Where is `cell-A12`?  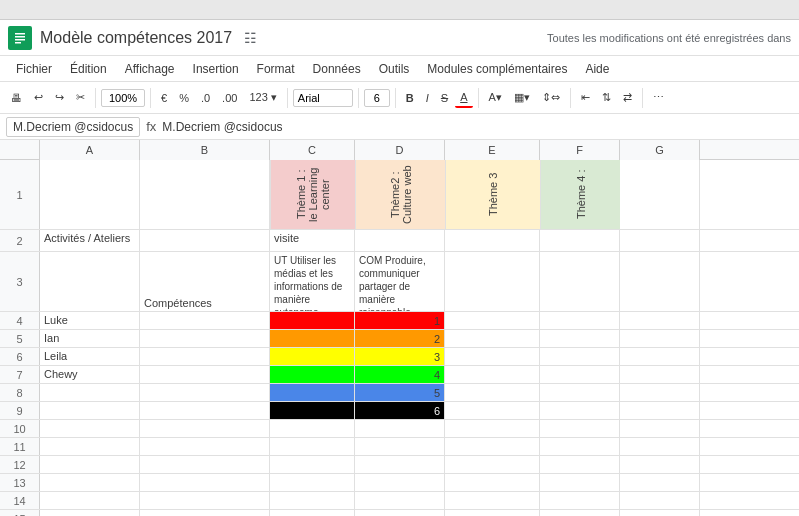 cell-A12 is located at coordinates (90, 464).